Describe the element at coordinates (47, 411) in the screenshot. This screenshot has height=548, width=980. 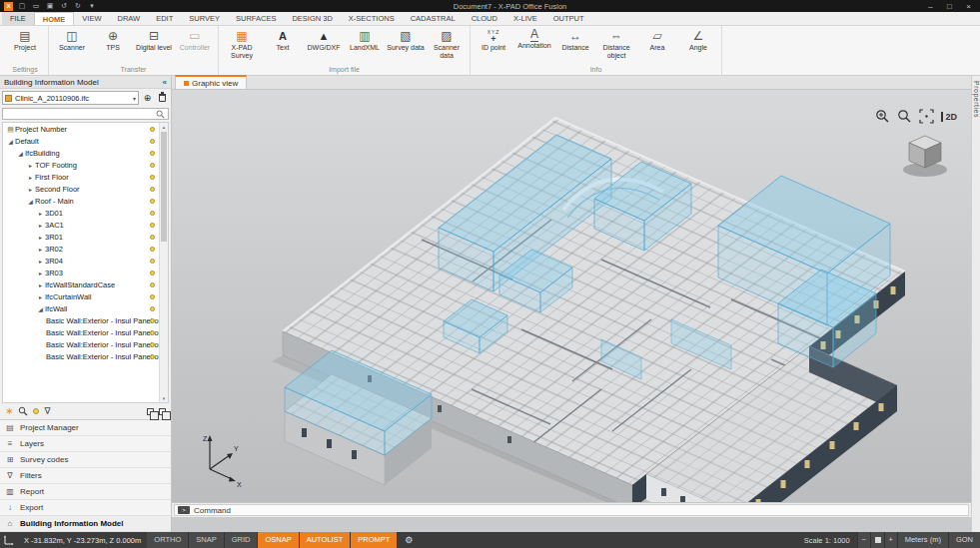
I see `funnel-icon: ∇` at that location.